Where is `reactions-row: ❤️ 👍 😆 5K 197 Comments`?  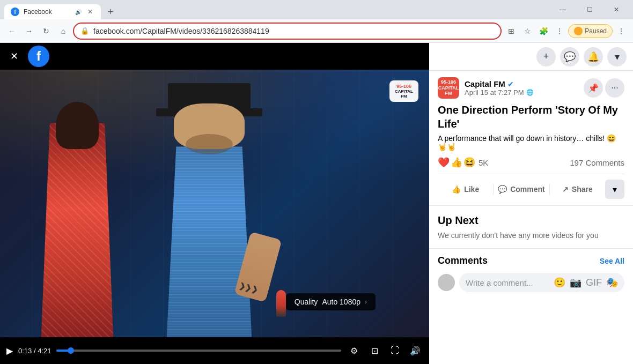 reactions-row: ❤️ 👍 😆 5K 197 Comments is located at coordinates (531, 165).